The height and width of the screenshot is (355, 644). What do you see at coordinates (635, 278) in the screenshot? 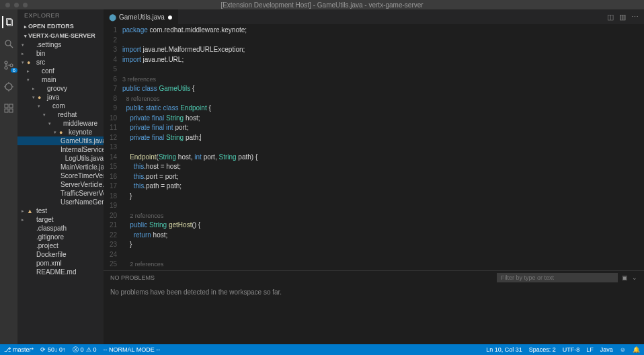
I see `close-panel-icon: ⌄` at bounding box center [635, 278].